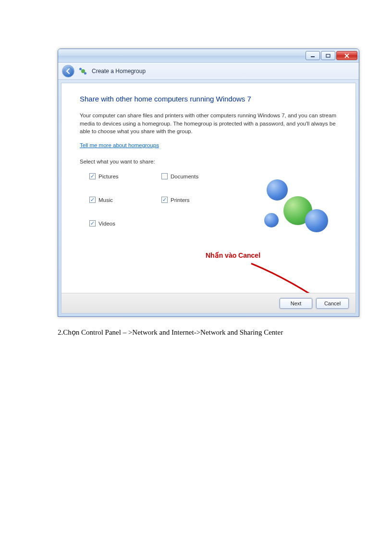 The height and width of the screenshot is (540, 392). I want to click on homegroup-graphic, so click(295, 211).